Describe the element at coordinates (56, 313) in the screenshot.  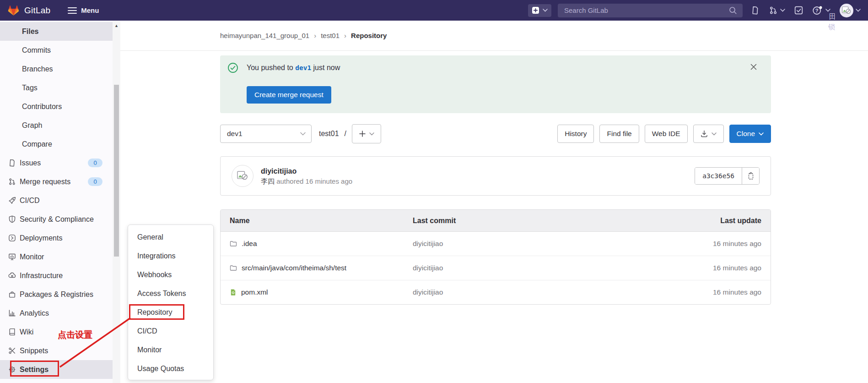
I see `sidebar-item-analytics: Analytics` at that location.